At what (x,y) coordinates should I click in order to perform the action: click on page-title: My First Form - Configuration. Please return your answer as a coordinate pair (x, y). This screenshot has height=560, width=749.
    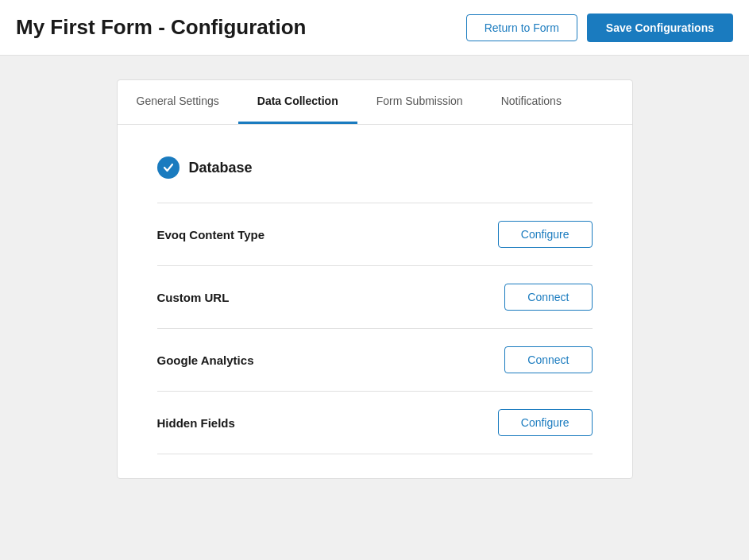
    Looking at the image, I should click on (160, 27).